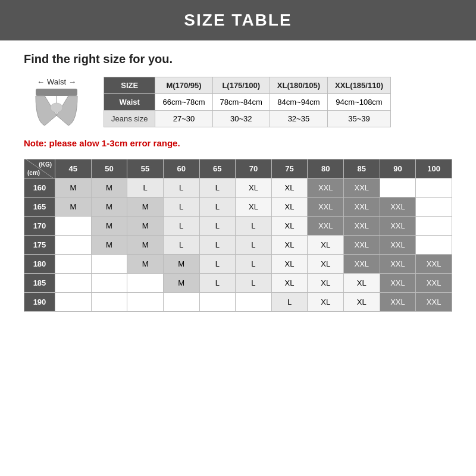 This screenshot has height=476, width=476. What do you see at coordinates (397, 302) in the screenshot?
I see `grid-cell-6-9: XXL` at bounding box center [397, 302].